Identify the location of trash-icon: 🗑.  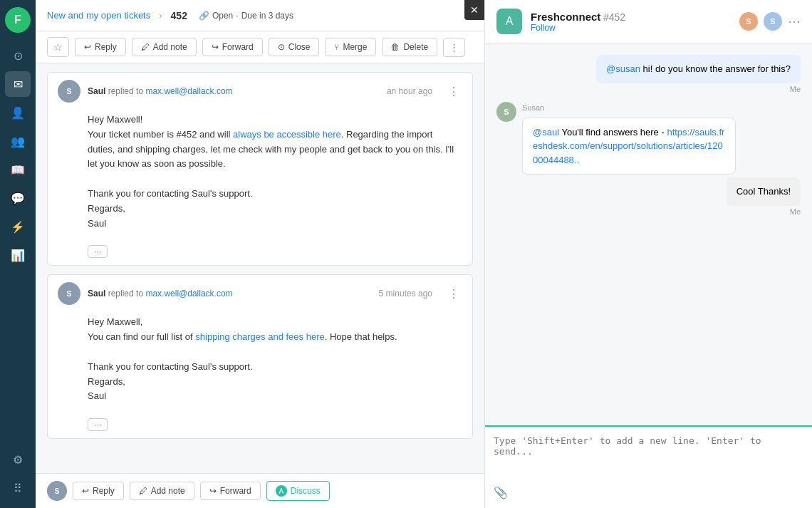
(395, 47).